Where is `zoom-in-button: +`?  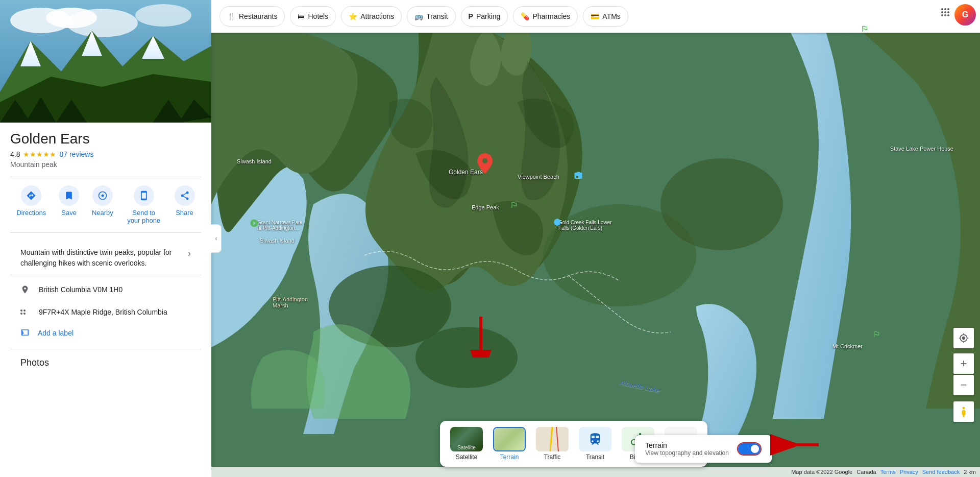 zoom-in-button: + is located at coordinates (964, 364).